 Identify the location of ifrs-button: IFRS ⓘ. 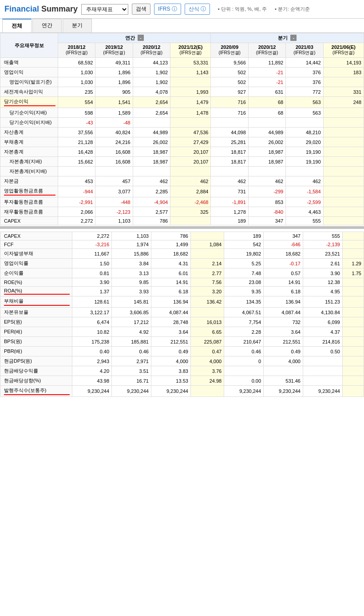
(168, 9).